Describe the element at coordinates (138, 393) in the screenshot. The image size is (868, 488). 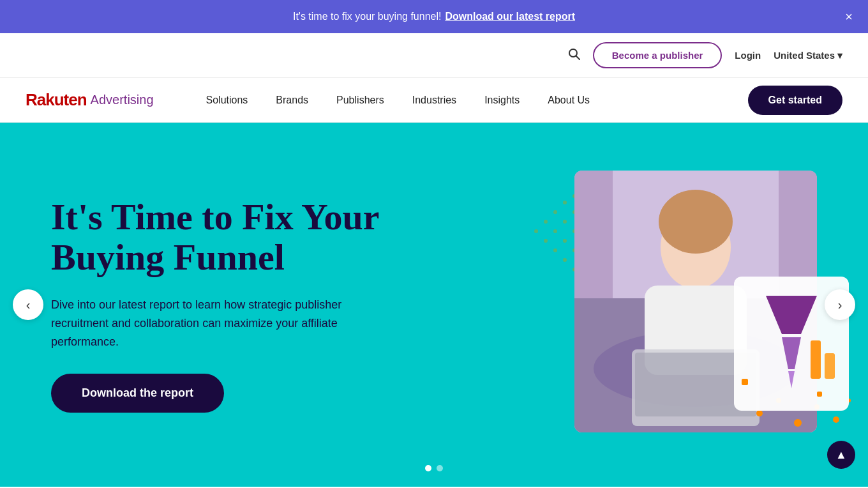
I see `download-report-button: Download the report` at that location.